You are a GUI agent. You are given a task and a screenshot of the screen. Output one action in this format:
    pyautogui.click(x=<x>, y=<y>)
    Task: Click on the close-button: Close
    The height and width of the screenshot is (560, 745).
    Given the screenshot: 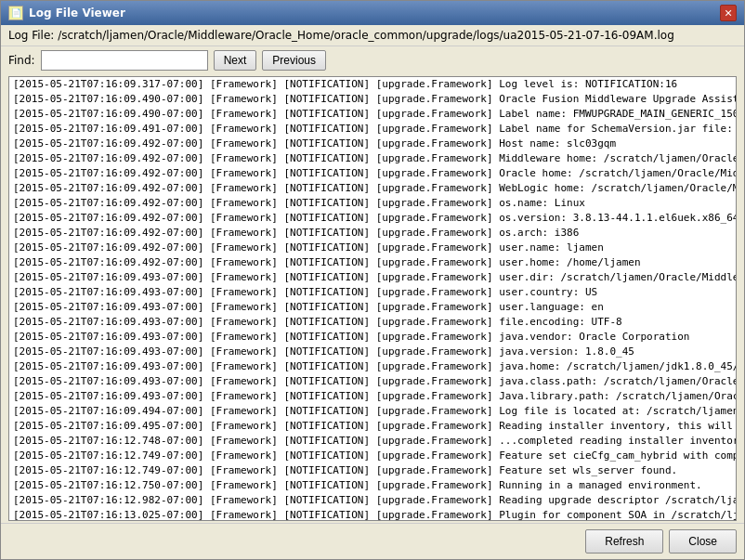 What is the action you would take?
    pyautogui.click(x=702, y=541)
    